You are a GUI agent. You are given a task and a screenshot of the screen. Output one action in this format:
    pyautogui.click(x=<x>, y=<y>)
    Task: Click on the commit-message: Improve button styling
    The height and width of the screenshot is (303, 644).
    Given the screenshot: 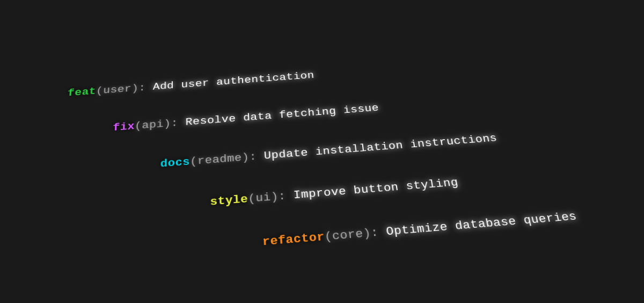 What is the action you would take?
    pyautogui.click(x=376, y=189)
    